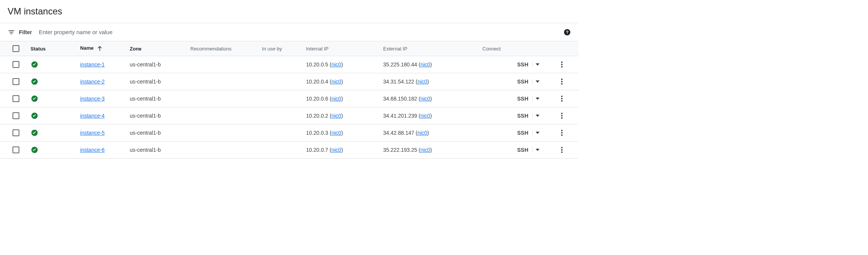 This screenshot has width=868, height=255. I want to click on instance-name-link: instance-5, so click(93, 133).